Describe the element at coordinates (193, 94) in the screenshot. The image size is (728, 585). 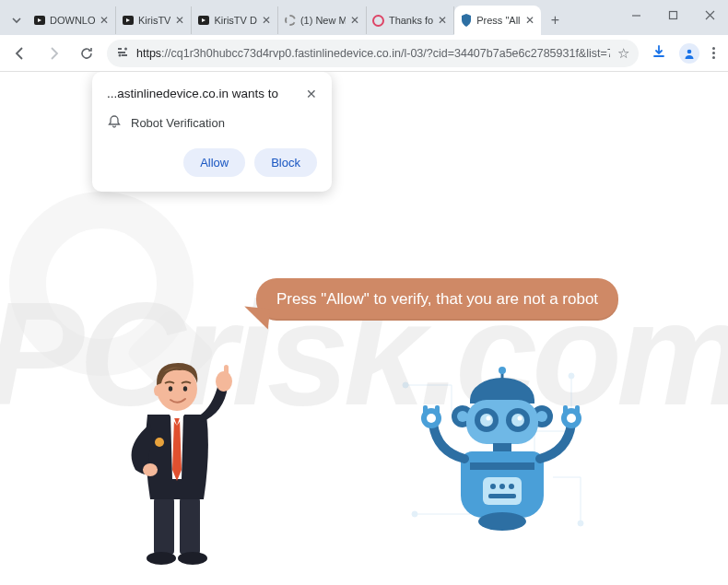
I see `permission-origin: ...astinlinedevice.co.in wants to` at that location.